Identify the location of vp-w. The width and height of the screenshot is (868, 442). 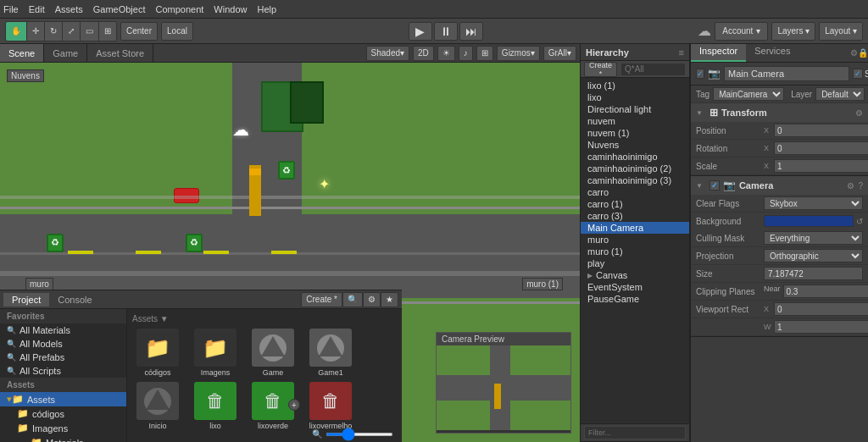
(821, 327).